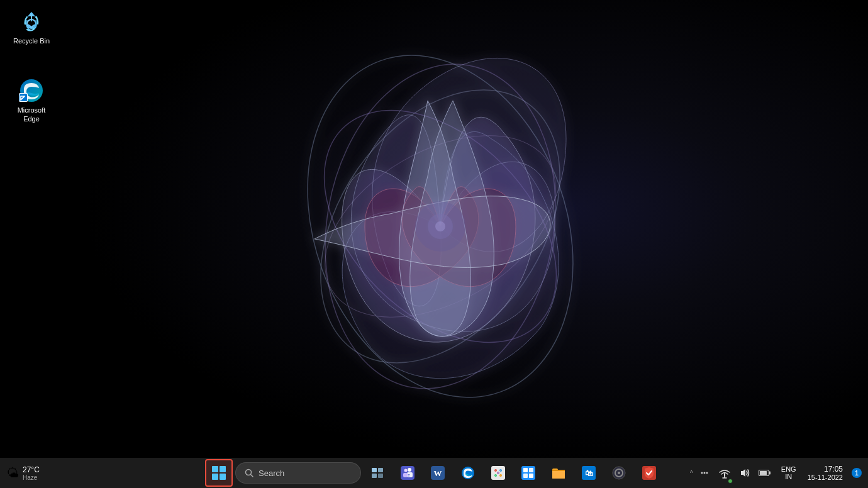  I want to click on network-image, so click(725, 473).